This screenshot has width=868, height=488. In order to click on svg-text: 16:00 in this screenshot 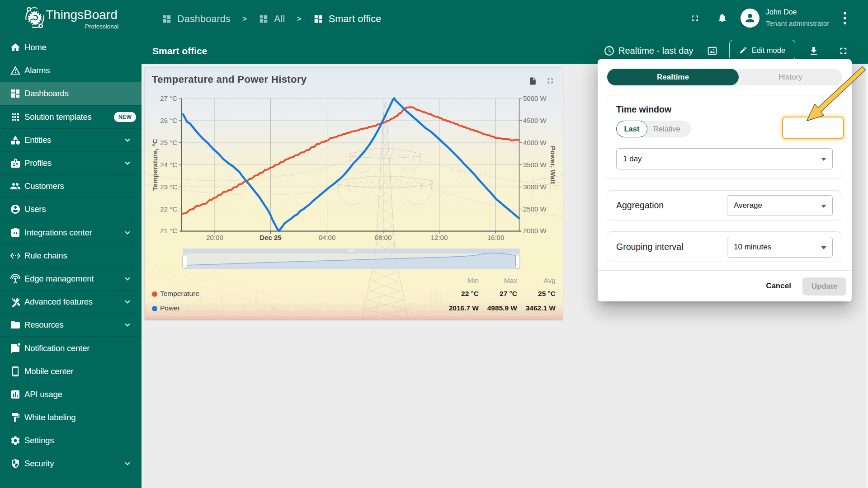, I will do `click(496, 238)`.